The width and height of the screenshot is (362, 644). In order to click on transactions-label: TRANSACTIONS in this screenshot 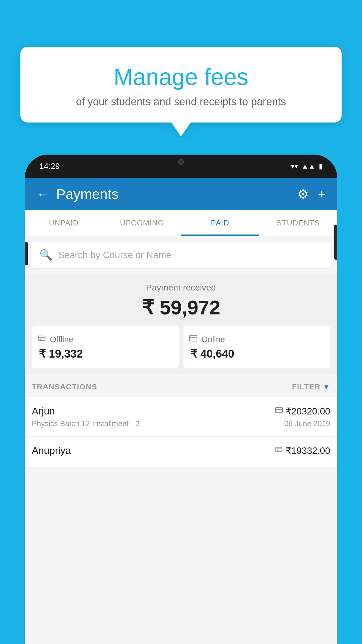, I will do `click(65, 387)`.